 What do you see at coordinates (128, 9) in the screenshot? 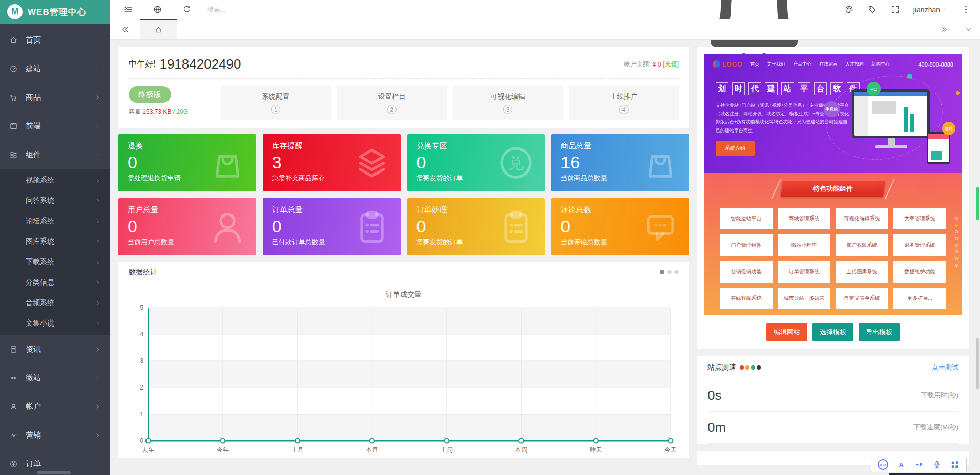
I see `collapse-menu-icon` at bounding box center [128, 9].